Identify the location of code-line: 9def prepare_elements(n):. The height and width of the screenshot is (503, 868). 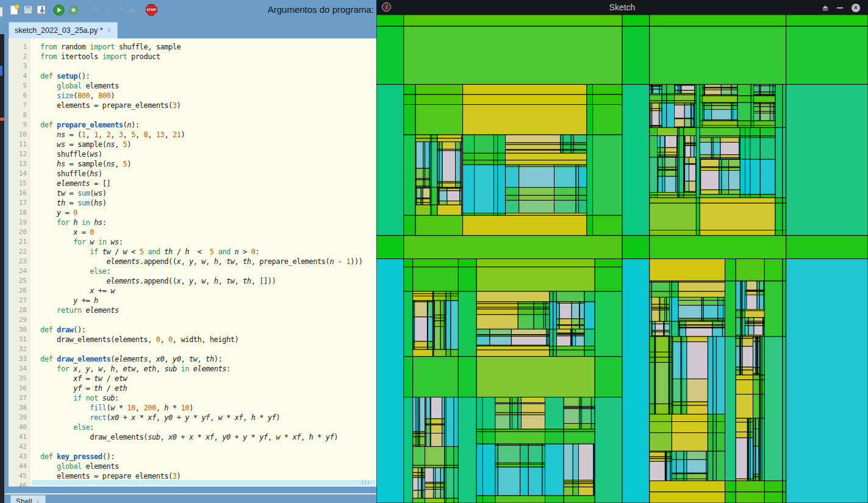
(193, 125).